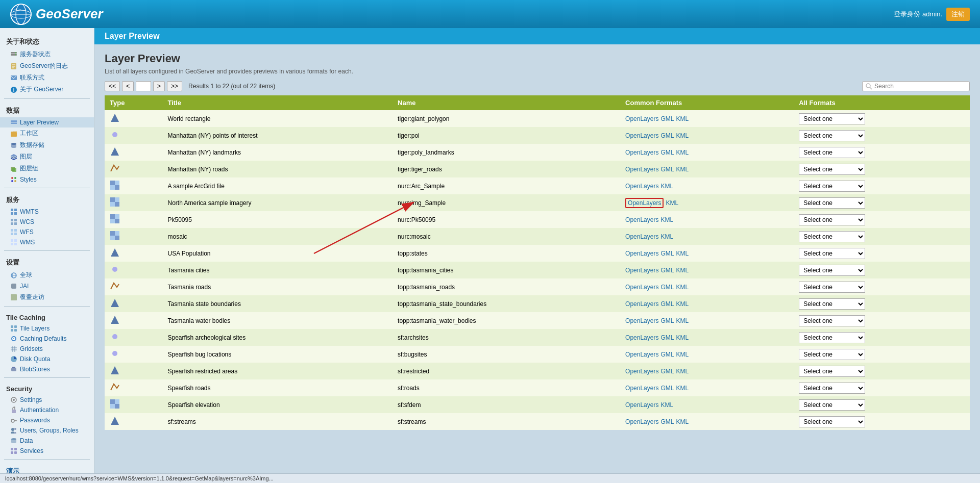  Describe the element at coordinates (47, 359) in the screenshot. I see `sidebar-item-diskquota: Disk Quota` at that location.